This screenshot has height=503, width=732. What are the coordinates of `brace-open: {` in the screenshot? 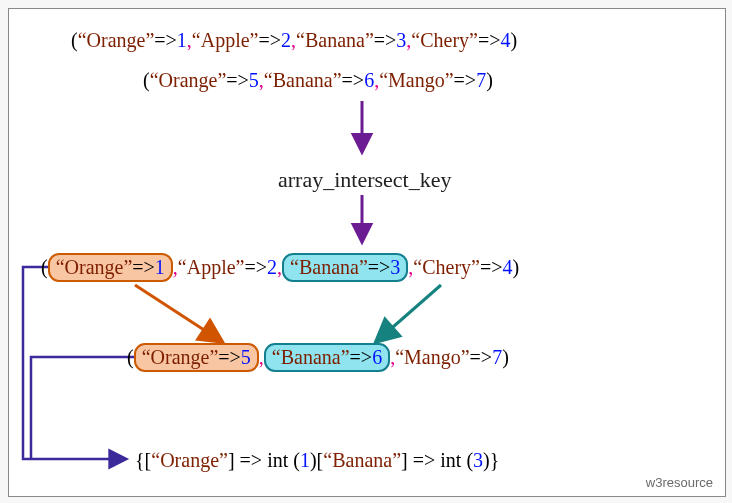 It's located at (140, 460).